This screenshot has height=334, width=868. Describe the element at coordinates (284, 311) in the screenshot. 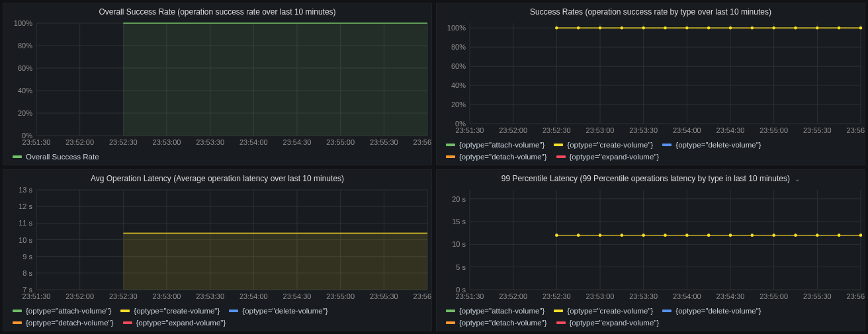

I see `legend-label: {optype="delete-volume"}` at that location.